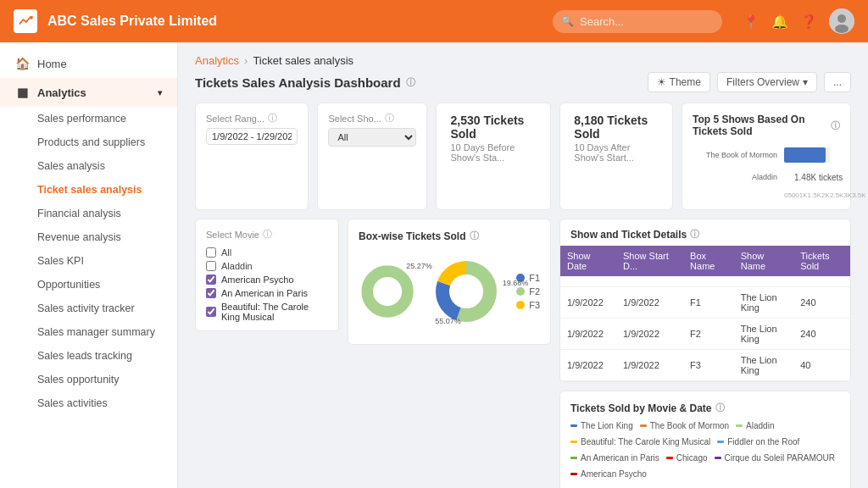 This screenshot has height=488, width=868. I want to click on sidebar-item-leads-tracking: Sales leads tracking, so click(103, 356).